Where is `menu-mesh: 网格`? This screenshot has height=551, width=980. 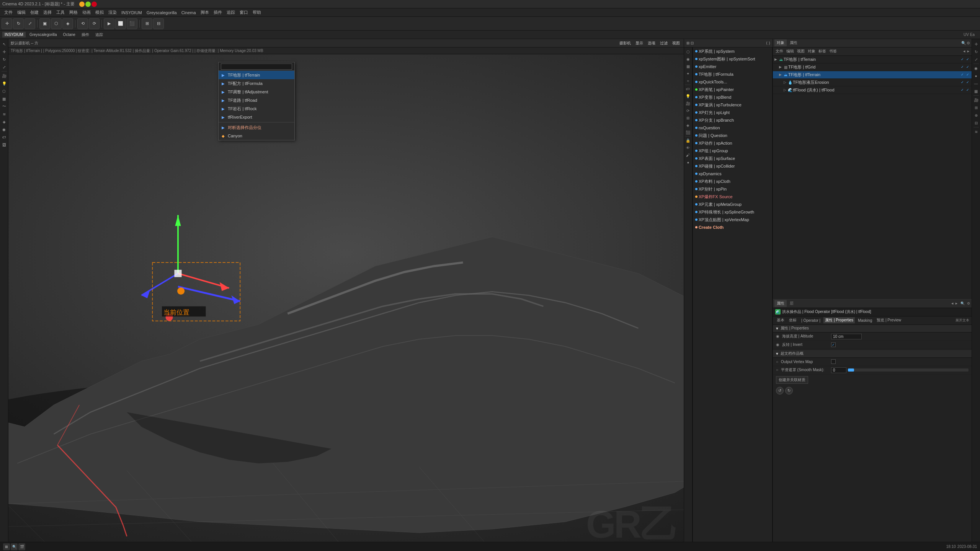
menu-mesh: 网格 is located at coordinates (74, 12).